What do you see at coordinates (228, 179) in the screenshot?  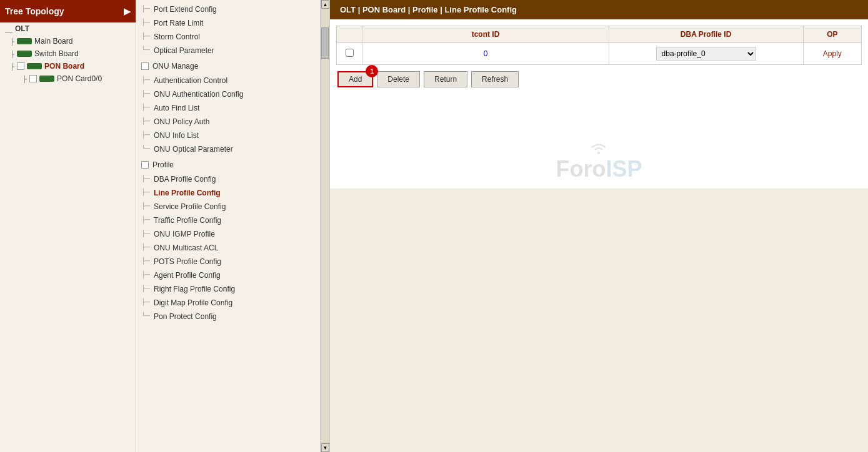 I see `nav-item-dba-profile-config: DBA Profile Config` at bounding box center [228, 179].